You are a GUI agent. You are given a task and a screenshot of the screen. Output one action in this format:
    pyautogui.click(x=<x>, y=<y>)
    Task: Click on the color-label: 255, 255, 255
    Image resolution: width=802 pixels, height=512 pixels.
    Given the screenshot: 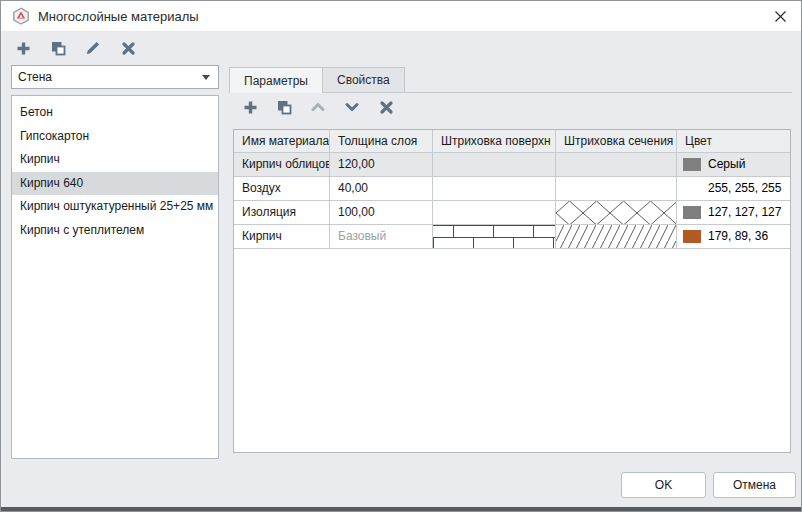 What is the action you would take?
    pyautogui.click(x=744, y=188)
    